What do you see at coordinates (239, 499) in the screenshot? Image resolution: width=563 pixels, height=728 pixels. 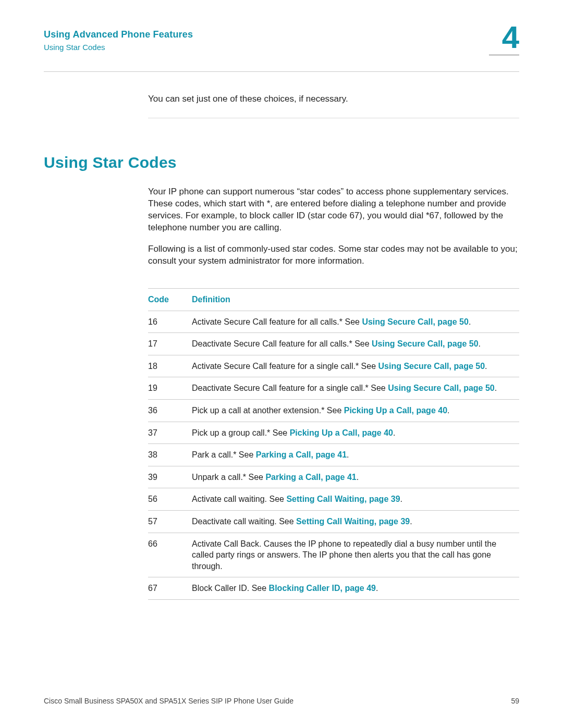 I see `definition-text: Activate call waiting. See` at bounding box center [239, 499].